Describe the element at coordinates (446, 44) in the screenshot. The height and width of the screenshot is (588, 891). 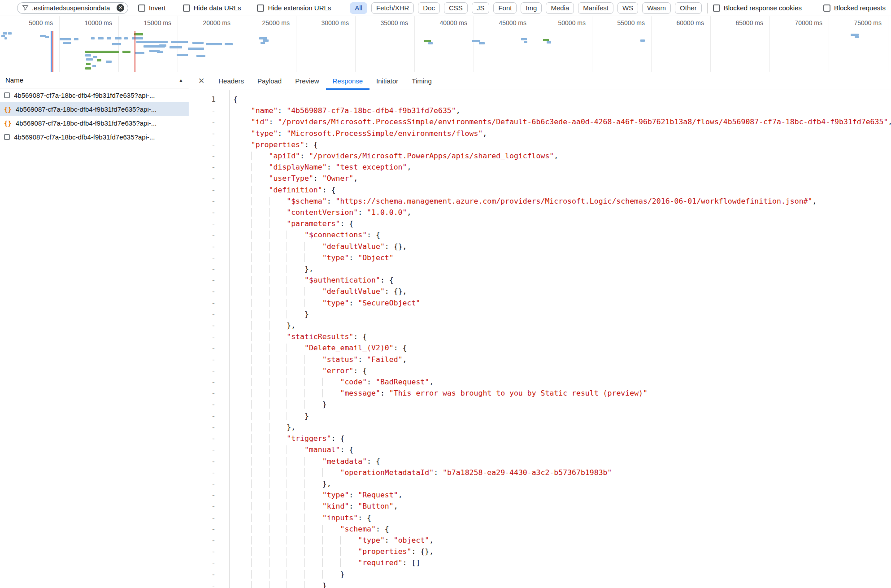
I see `network-overview-timeline: 5000 ms10000 ms15000 ms20000 ms25000 ms3…` at that location.